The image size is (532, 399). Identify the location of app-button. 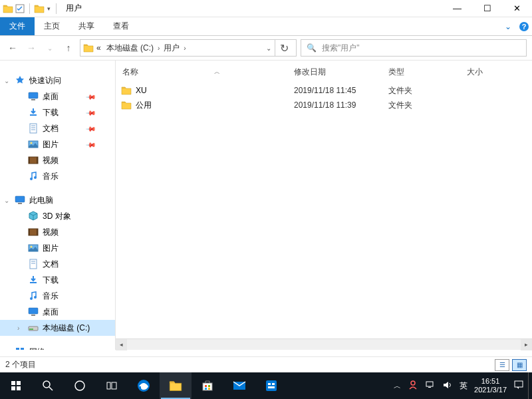
(271, 386).